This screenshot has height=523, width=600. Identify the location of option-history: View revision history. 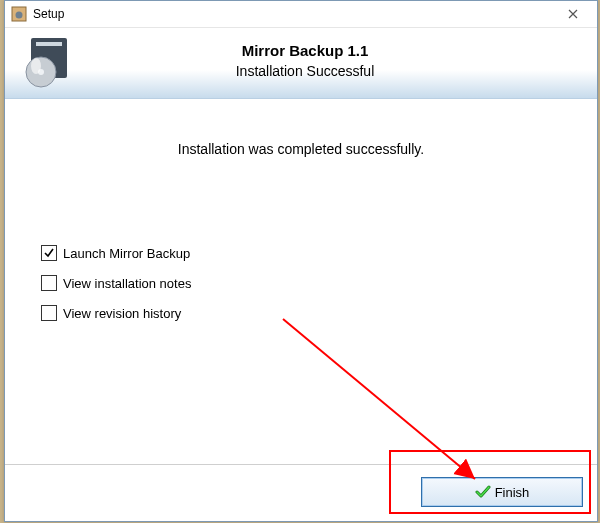
(306, 313).